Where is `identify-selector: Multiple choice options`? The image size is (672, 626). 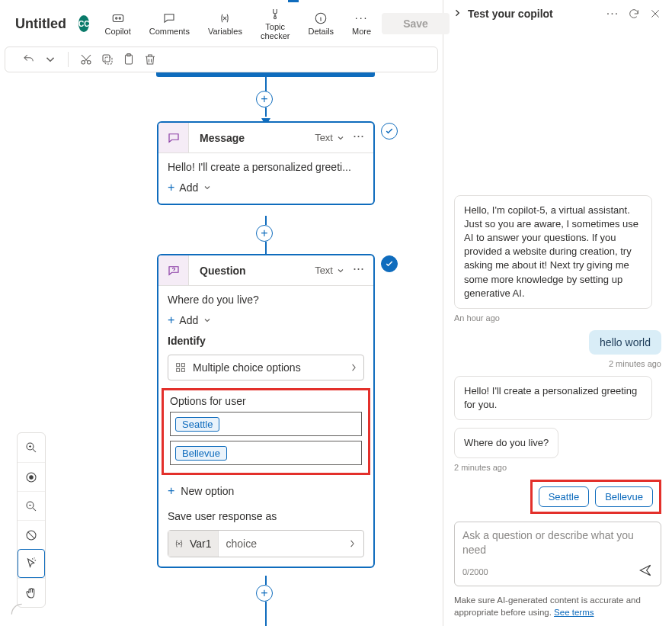
identify-selector: Multiple choice options is located at coordinates (266, 368).